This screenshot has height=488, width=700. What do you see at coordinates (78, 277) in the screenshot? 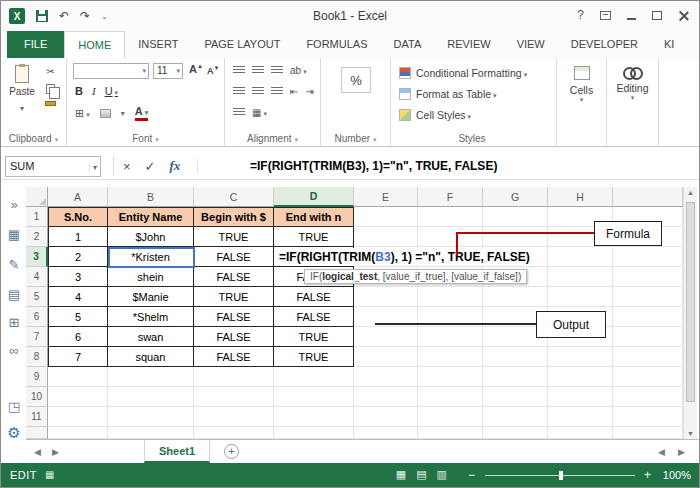
I see `cell-A4: 3` at bounding box center [78, 277].